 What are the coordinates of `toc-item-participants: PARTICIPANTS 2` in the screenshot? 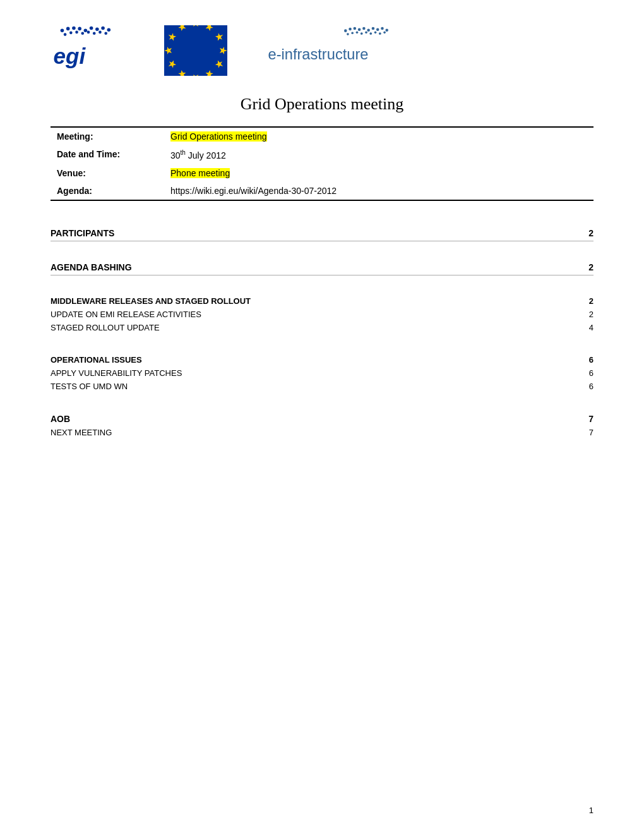 It's located at (322, 234).